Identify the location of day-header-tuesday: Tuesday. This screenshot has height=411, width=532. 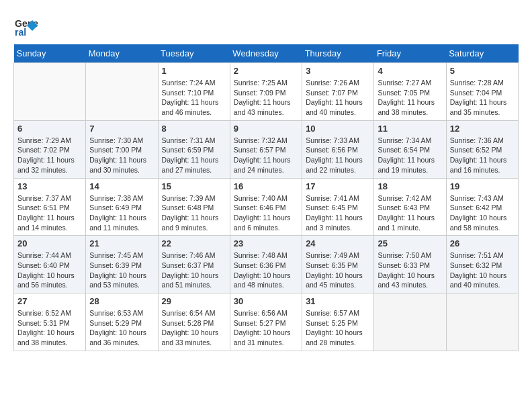
(193, 54).